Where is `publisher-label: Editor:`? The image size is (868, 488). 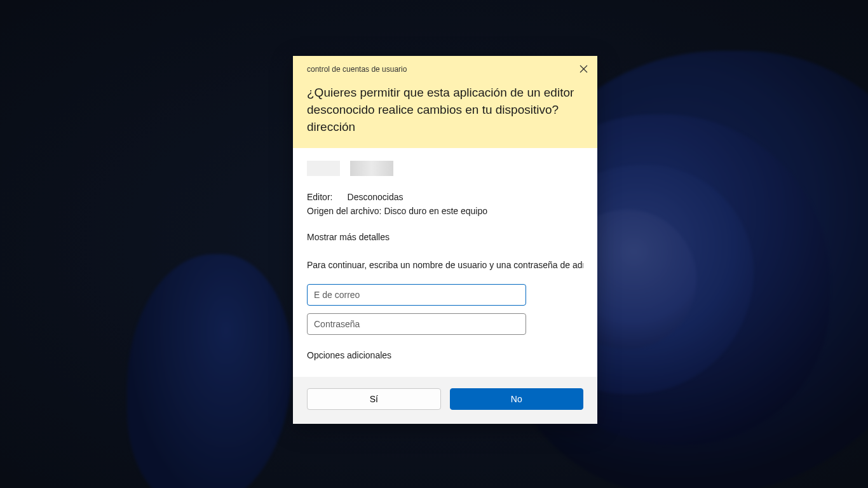
publisher-label: Editor: is located at coordinates (322, 197).